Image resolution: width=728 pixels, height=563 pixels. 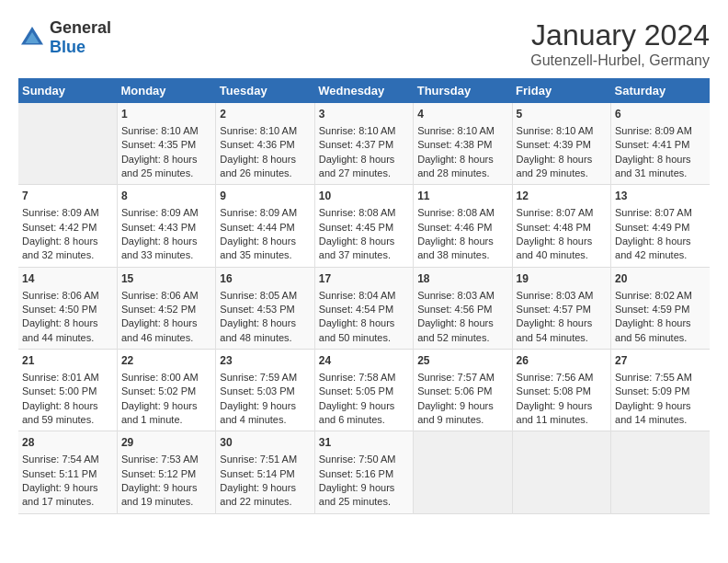 I want to click on sunset-text: Sunset: 4:56 PM, so click(x=462, y=309).